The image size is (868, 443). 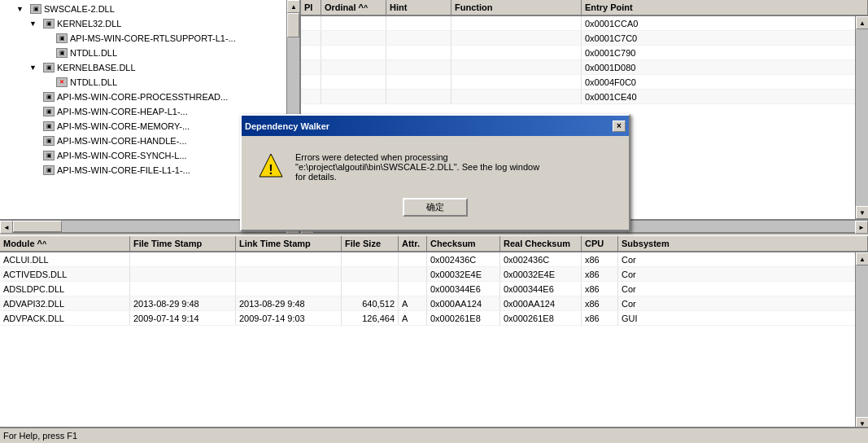 I want to click on dialog-buttons: 确定, so click(x=435, y=210).